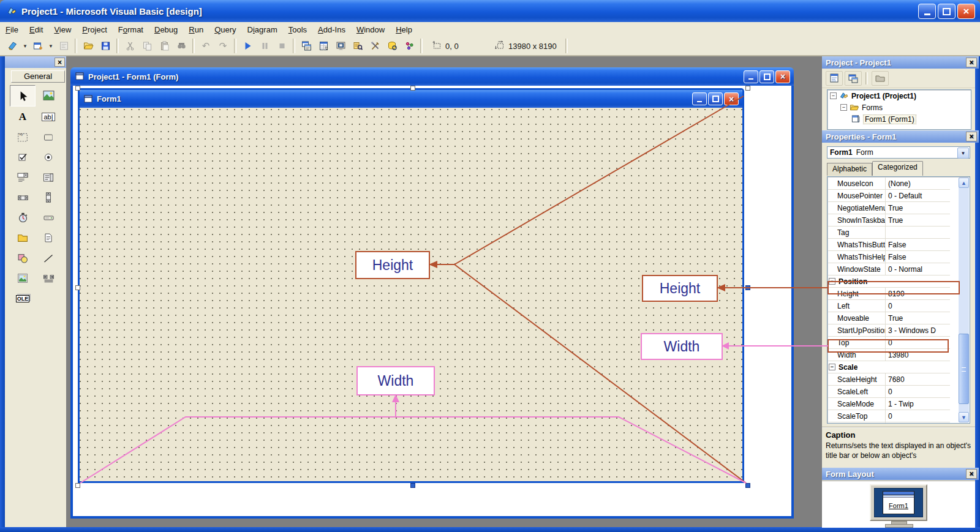 This screenshot has width=980, height=532. Describe the element at coordinates (748, 485) in the screenshot. I see `resize-handle-bottom-right` at that location.